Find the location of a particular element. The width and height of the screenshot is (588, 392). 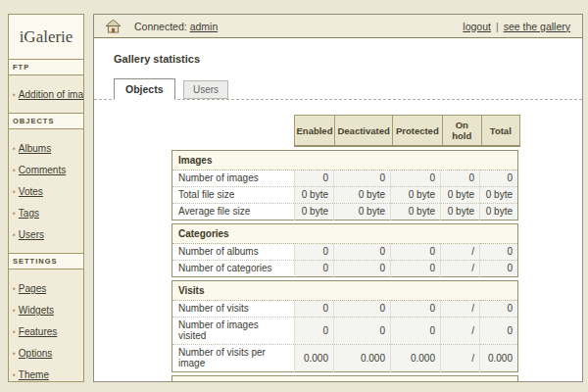

connected-label: Connected: is located at coordinates (161, 26).